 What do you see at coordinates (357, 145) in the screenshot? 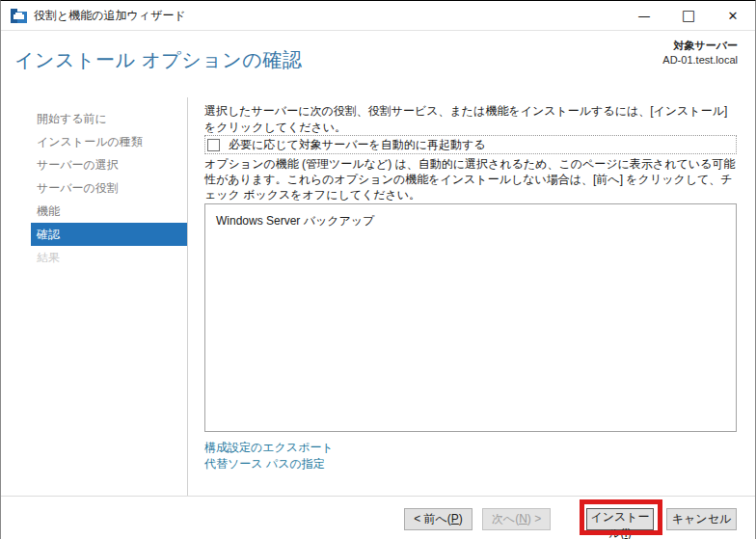
I see `restart-checkbox-label: 必要に応じて対象サーバーを自動的に再起動する` at bounding box center [357, 145].